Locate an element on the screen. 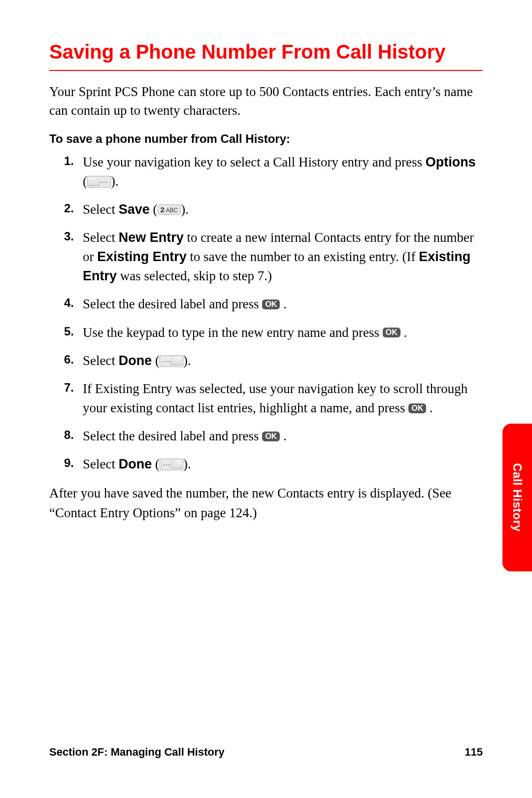 This screenshot has height=798, width=532. footer-section: Section 2F: Managing Call History is located at coordinates (137, 752).